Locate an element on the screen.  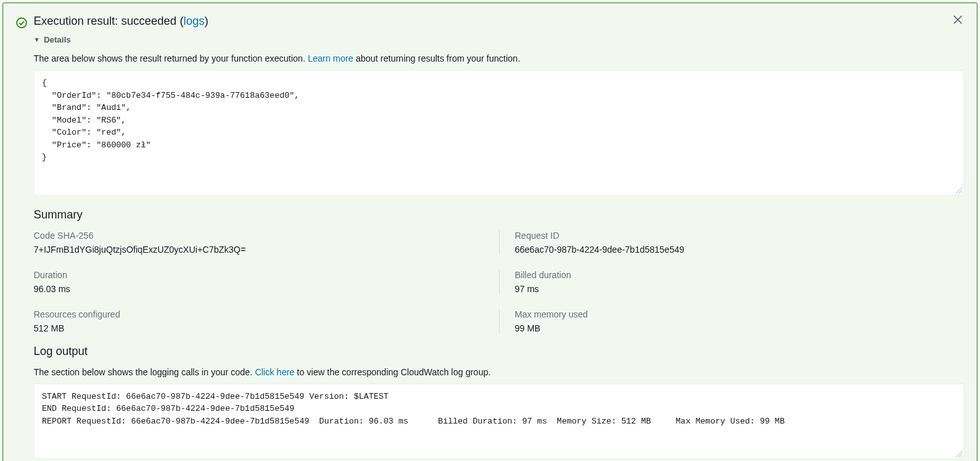
summary-max-memory: Max memory used 99 MB is located at coordinates (731, 321).